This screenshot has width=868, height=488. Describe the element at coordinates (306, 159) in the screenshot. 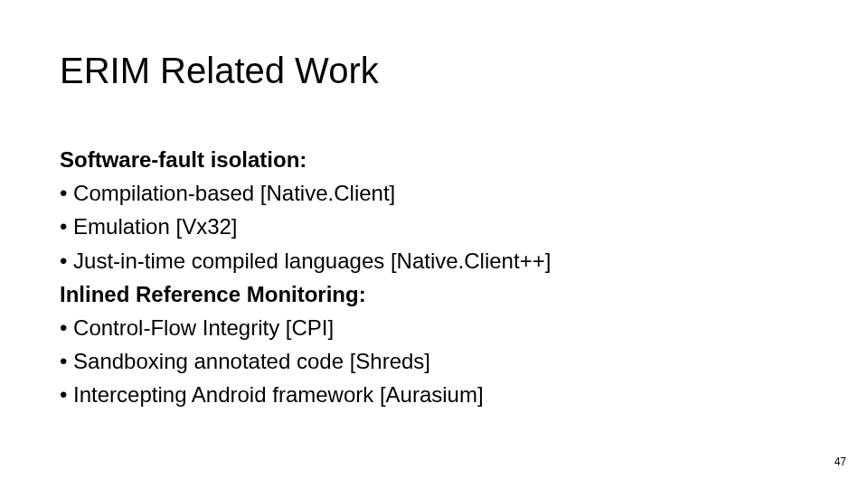

I see `section-heading-1: Software-fault isolation:` at that location.